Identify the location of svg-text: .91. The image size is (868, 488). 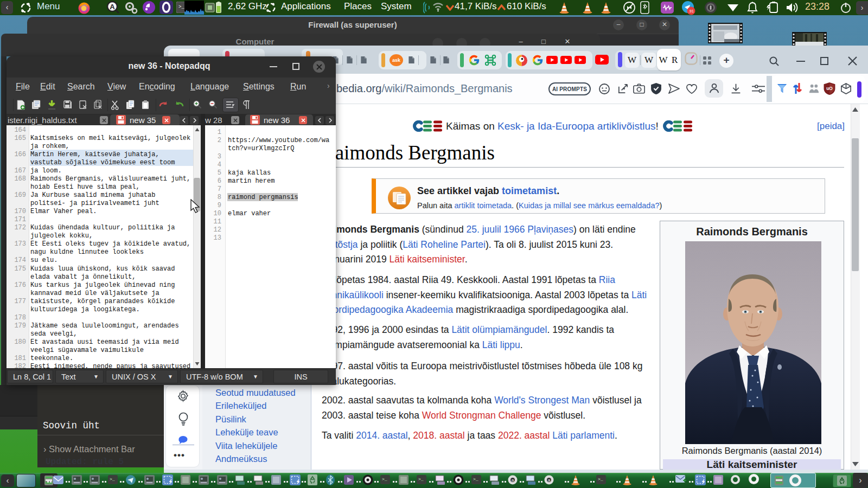
(691, 11).